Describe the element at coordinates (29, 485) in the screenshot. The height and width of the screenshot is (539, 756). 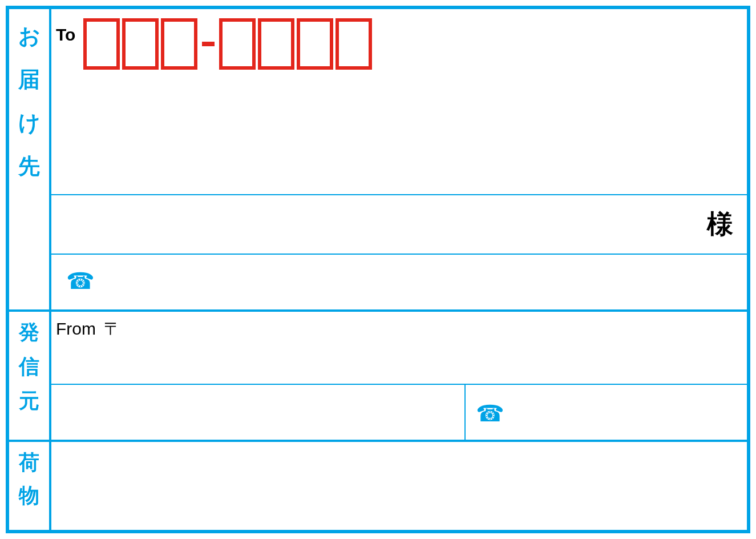
I see `cargo-section-label: 荷 物` at that location.